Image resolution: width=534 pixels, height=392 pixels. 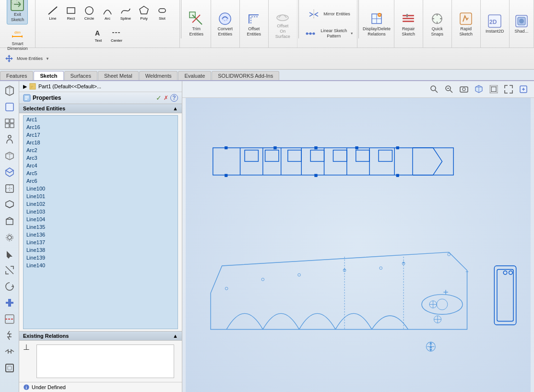 I want to click on entity-list-item: Arc1, so click(x=101, y=119).